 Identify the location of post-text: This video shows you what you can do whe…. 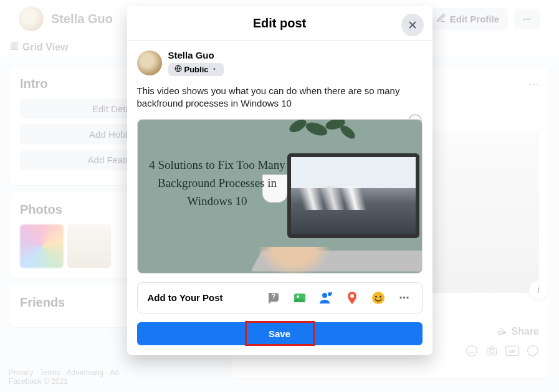
(280, 97).